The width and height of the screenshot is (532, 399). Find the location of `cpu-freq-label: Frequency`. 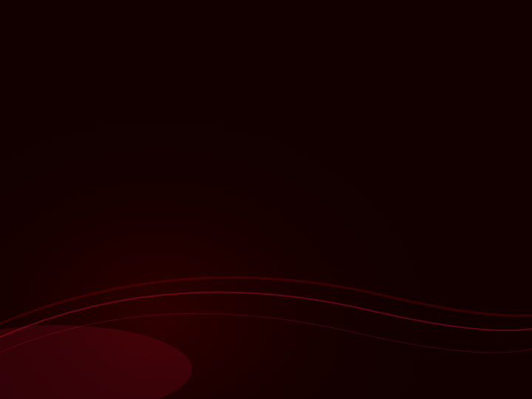

cpu-freq-label: Frequency is located at coordinates (449, 108).